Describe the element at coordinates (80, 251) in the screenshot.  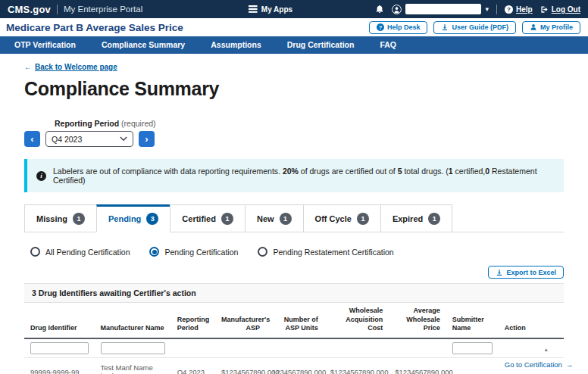
I see `radio-all-pending-certification: All Pending Certification` at that location.